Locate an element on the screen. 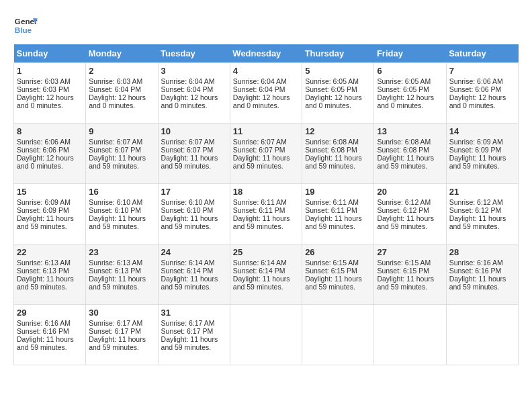 The width and height of the screenshot is (532, 411). sunrise-label: Sunrise: 6:03 AM is located at coordinates (44, 81).